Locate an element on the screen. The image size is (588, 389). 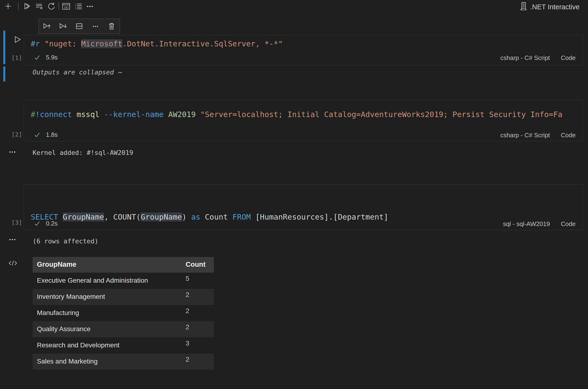
collapsed-outputs-text: Outputs are collapsed is located at coordinates (73, 72).